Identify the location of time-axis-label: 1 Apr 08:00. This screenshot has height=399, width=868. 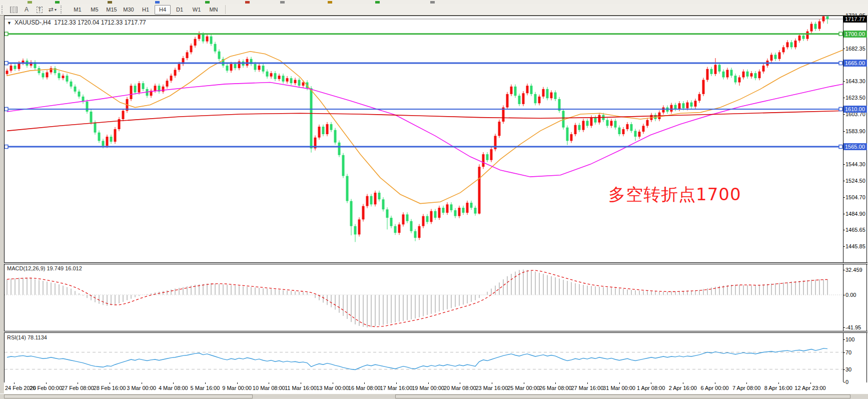
(651, 388).